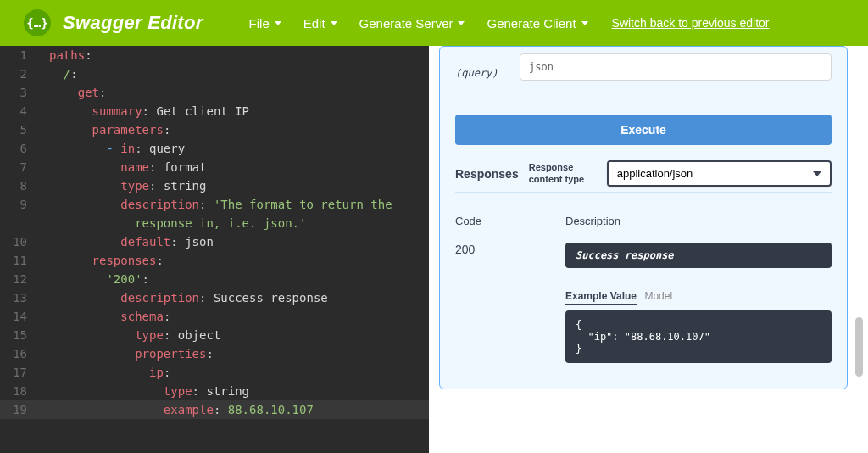 This screenshot has width=868, height=453. Describe the element at coordinates (658, 296) in the screenshot. I see `tab-model: Model` at that location.